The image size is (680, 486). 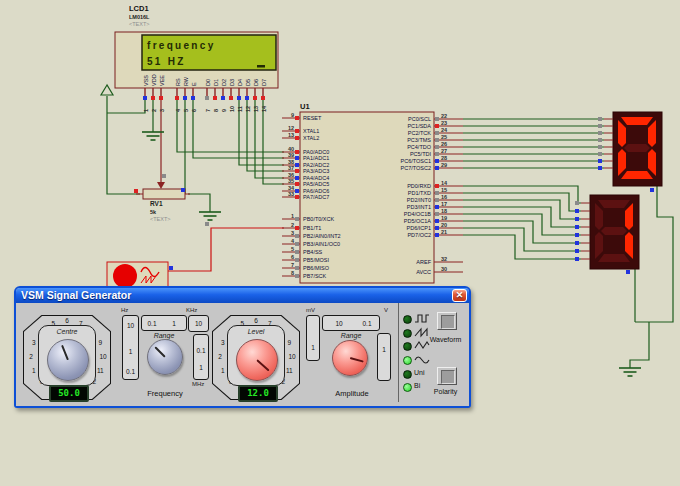 What do you see at coordinates (67, 332) in the screenshot?
I see `centre-dial-label: Centre` at bounding box center [67, 332].